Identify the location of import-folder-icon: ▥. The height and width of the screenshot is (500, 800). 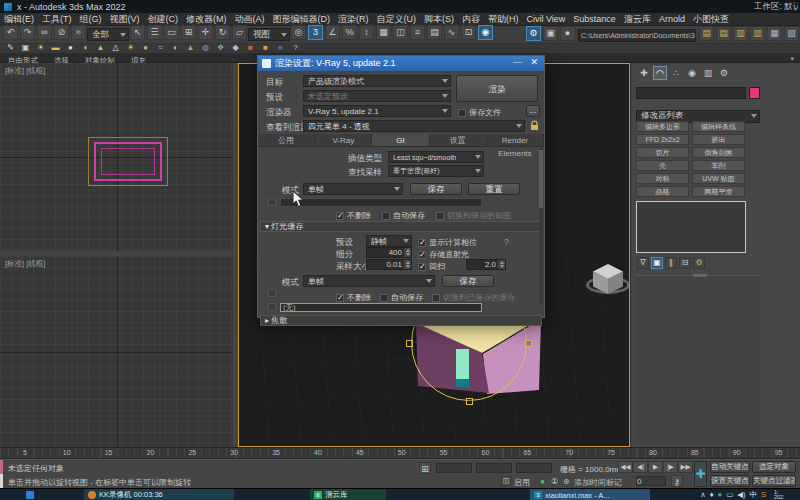
(740, 34).